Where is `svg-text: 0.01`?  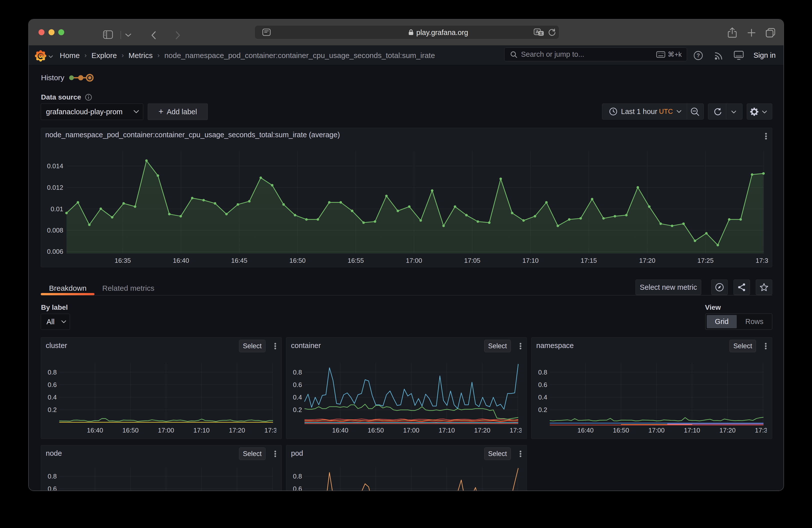
svg-text: 0.01 is located at coordinates (57, 209).